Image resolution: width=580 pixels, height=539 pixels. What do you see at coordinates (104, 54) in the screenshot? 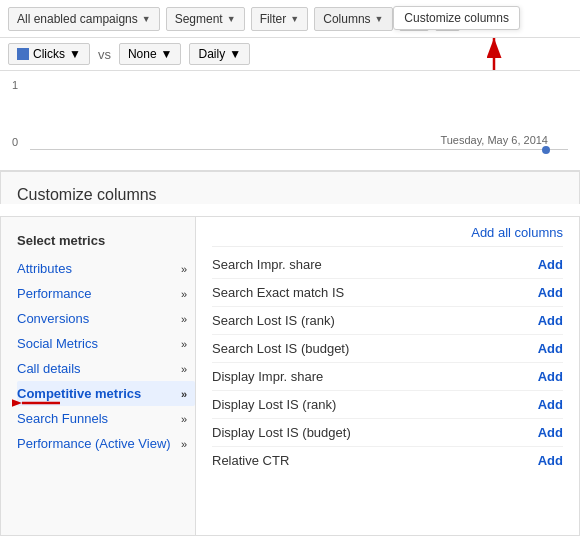
I see `vs-label: vs` at bounding box center [104, 54].